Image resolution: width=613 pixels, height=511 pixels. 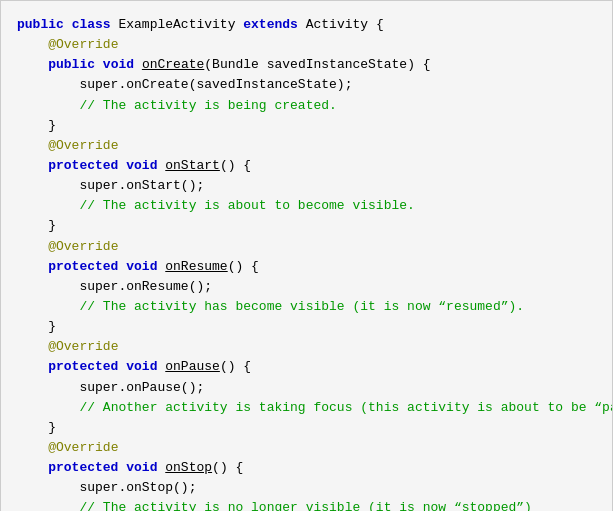 What do you see at coordinates (178, 24) in the screenshot?
I see `plain-token: ExampleActivity` at bounding box center [178, 24].